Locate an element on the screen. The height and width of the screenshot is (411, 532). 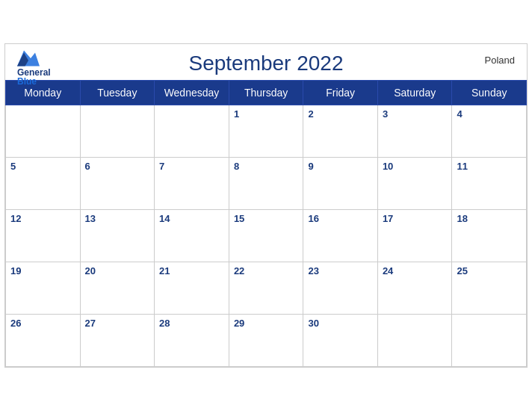
day-cell: 29 is located at coordinates (266, 341).